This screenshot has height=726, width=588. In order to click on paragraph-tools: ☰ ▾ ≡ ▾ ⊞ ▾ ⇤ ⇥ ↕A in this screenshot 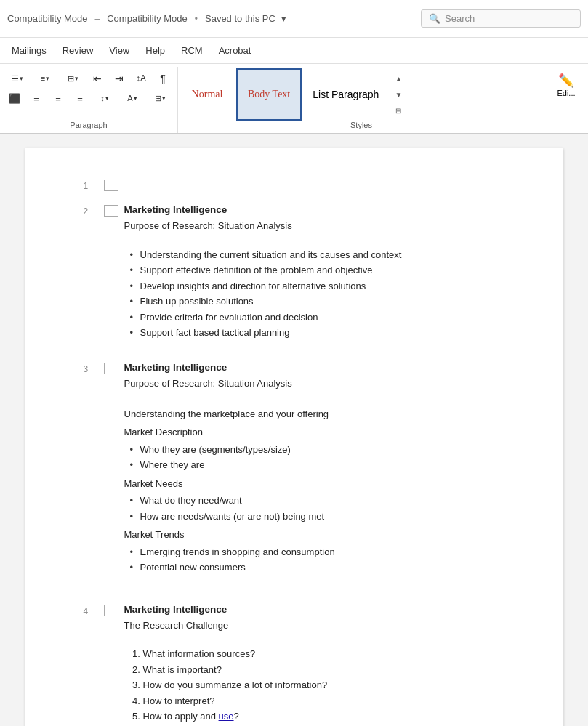, I will do `click(89, 89)`.